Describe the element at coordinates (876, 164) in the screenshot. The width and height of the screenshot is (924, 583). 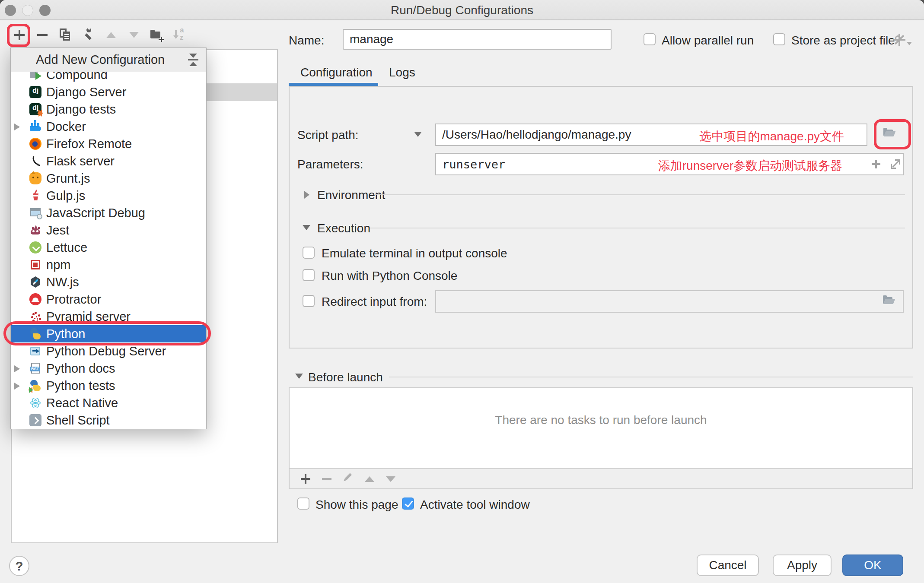
I see `add-macro-icon` at that location.